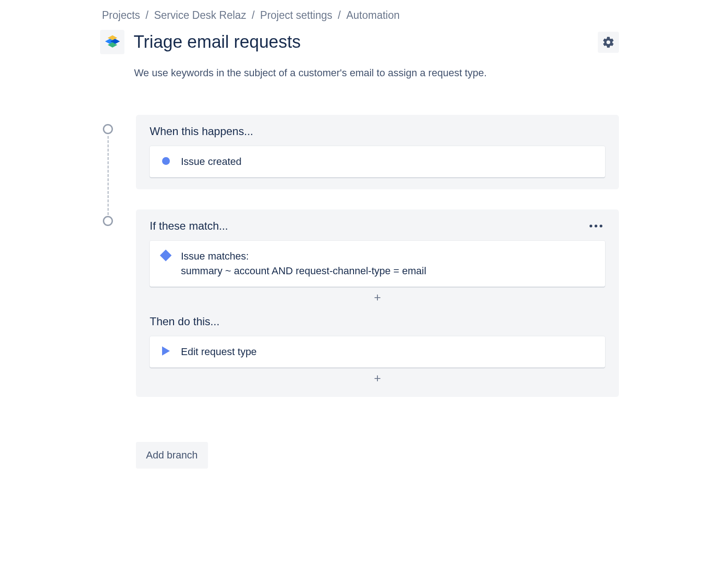  What do you see at coordinates (297, 16) in the screenshot?
I see `breadcrumb-settings: Project settings` at bounding box center [297, 16].